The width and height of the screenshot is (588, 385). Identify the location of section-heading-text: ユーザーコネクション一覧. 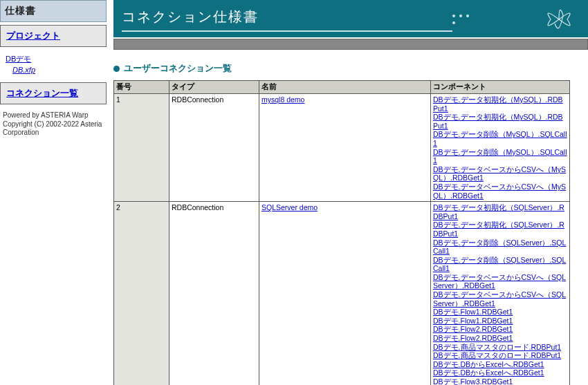
(178, 68).